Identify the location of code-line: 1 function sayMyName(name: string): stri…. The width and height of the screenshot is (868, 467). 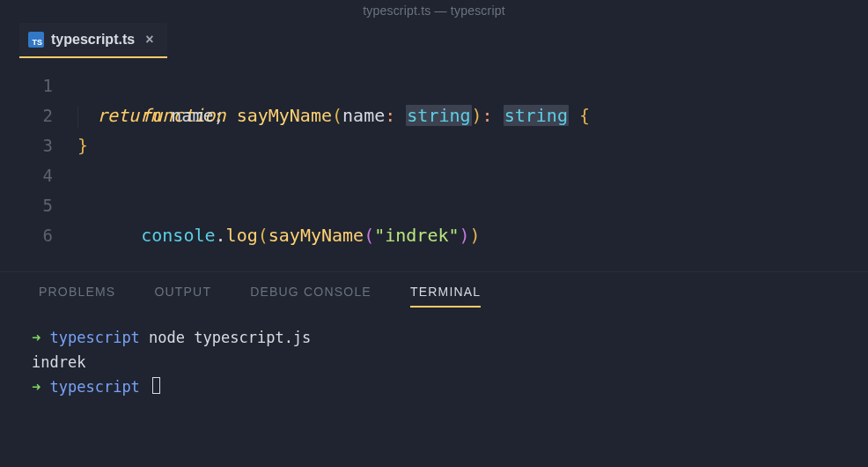
(434, 85).